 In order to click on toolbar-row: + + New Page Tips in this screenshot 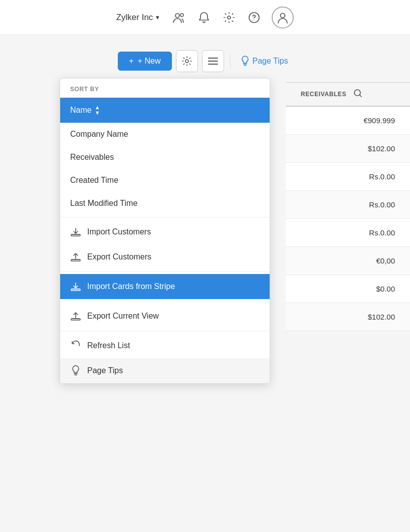, I will do `click(205, 61)`.